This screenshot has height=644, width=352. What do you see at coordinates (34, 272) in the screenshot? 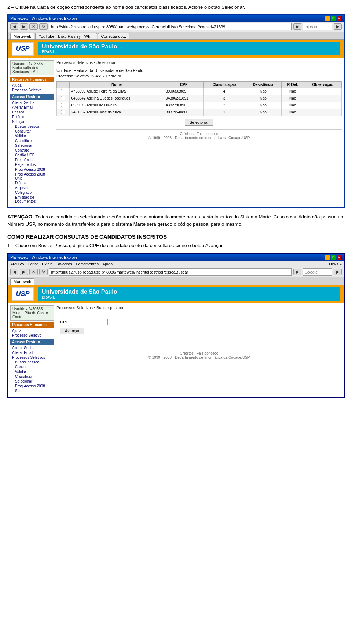
I see `stop-btn-2: ✕` at bounding box center [34, 272].